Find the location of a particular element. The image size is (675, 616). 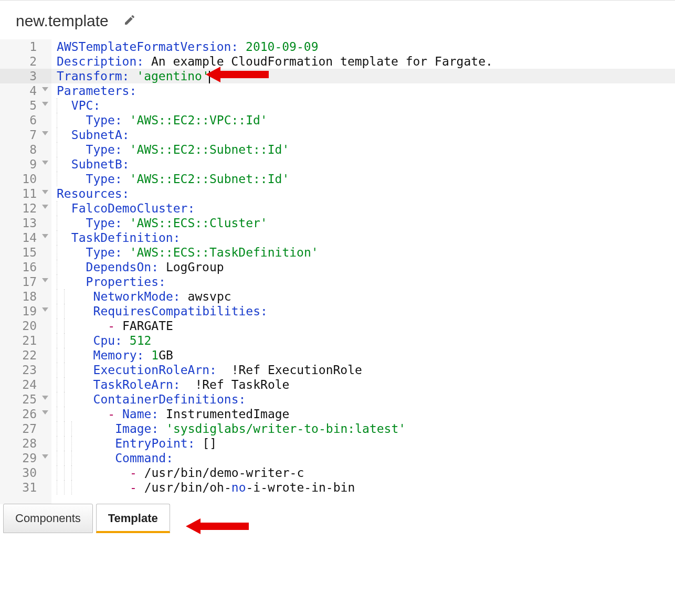

code-token: VPC: is located at coordinates (82, 105).